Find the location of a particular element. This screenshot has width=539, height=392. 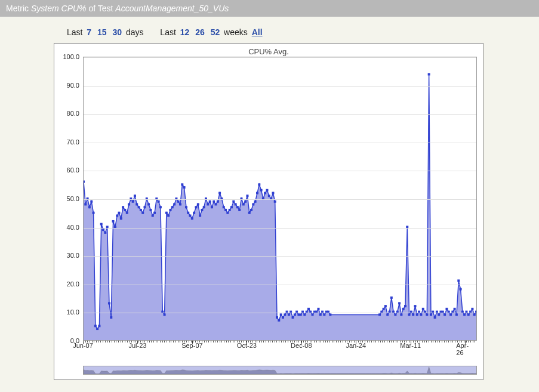

y-tick-label: 10.0 is located at coordinates (67, 312).